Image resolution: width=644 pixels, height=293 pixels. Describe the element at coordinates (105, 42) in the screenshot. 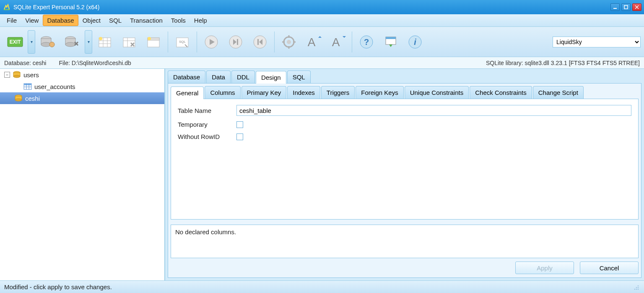

I see `new-table-icon` at that location.